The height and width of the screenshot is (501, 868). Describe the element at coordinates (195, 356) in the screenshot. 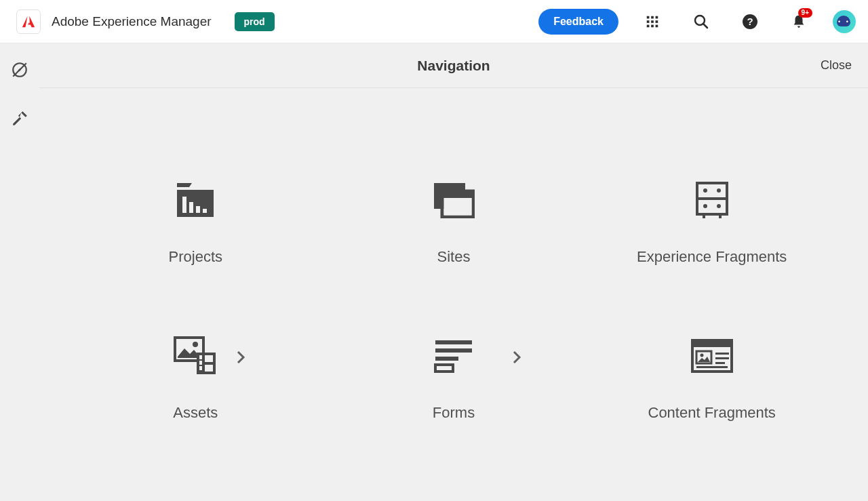

I see `assets-icon` at that location.